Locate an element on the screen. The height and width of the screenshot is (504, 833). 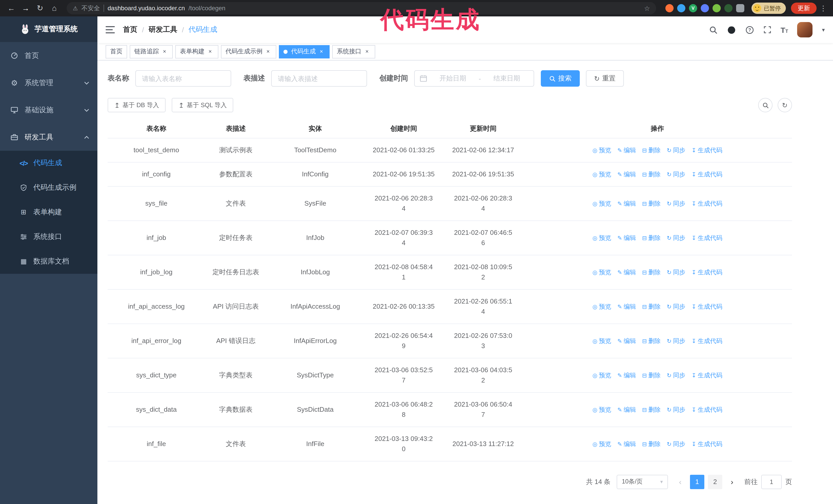
tab-tracing: 链路追踪× is located at coordinates (151, 51).